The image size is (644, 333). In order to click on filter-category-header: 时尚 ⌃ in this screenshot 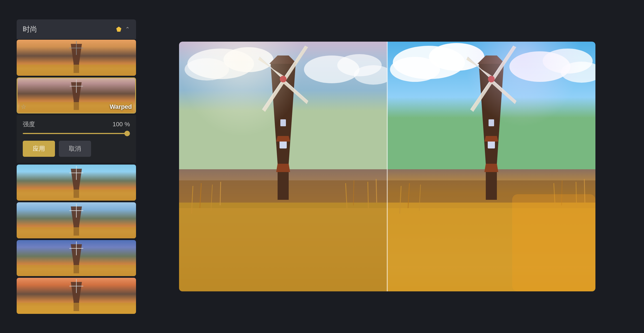, I will do `click(76, 29)`.